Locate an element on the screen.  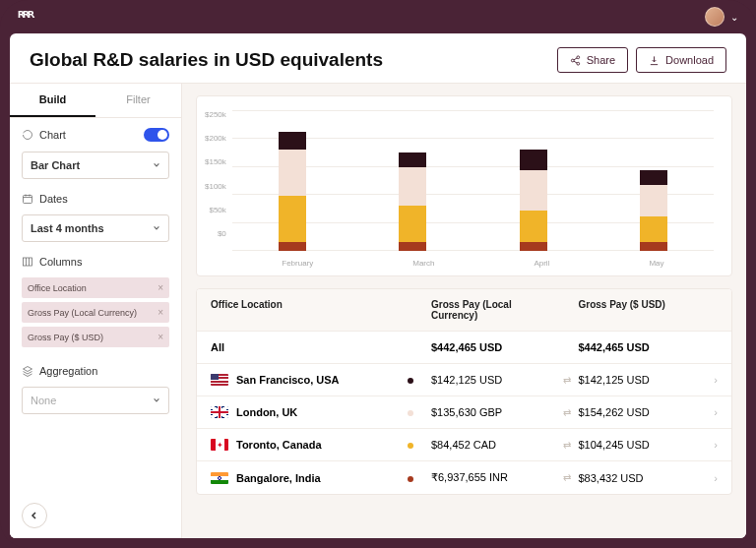
table-row: London, UK $135,630 GBP ⇄ $154,262 USD › is located at coordinates (465, 411).